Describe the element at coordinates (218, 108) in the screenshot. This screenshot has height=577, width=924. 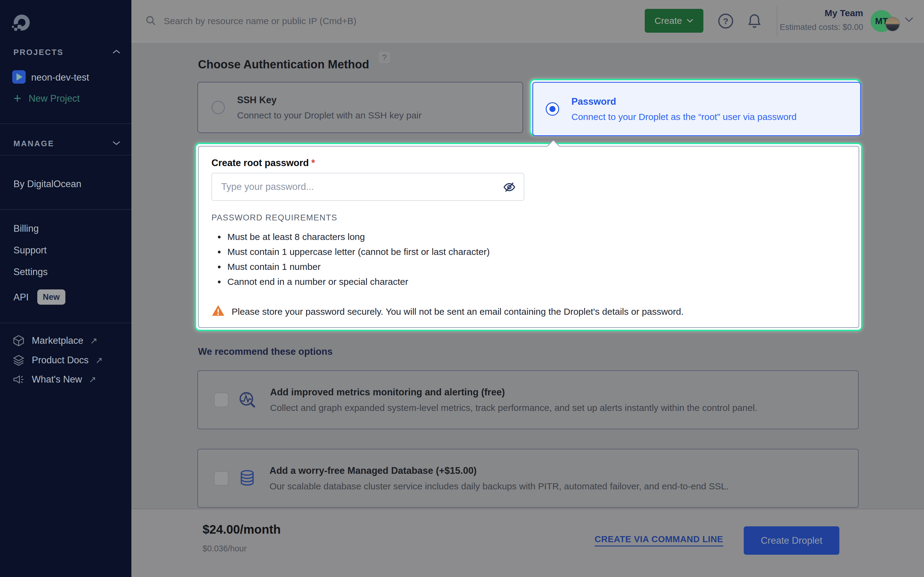
I see `radio-unselected` at that location.